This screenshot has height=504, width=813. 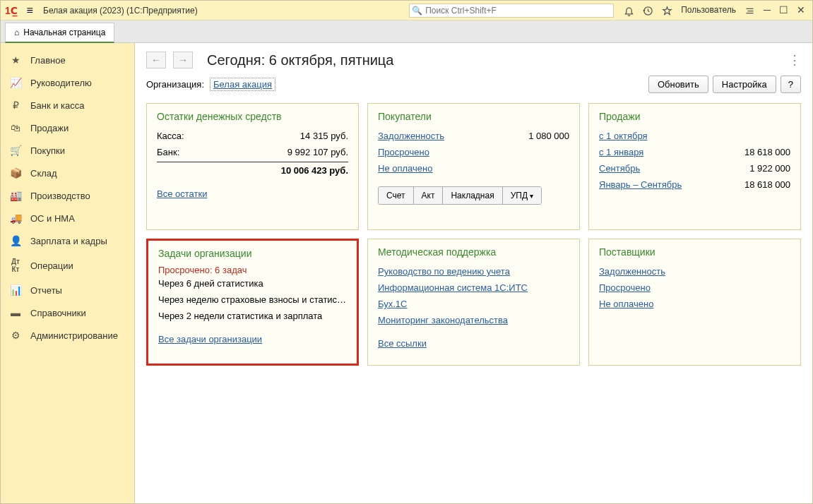 What do you see at coordinates (411, 136) in the screenshot?
I see `buyers-debt-link: Задолженность` at bounding box center [411, 136].